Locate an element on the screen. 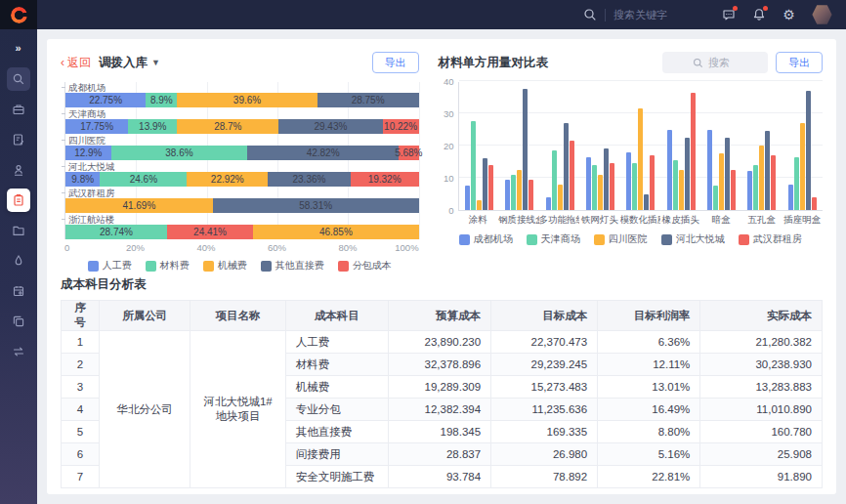  legend-item: 其他直接费 is located at coordinates (293, 266).